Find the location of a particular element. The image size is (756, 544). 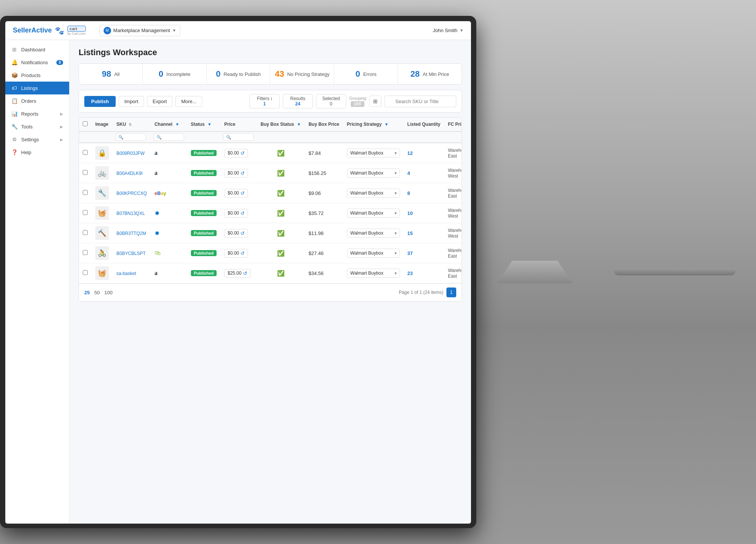

sku-link-2: B00KPRCCXQ is located at coordinates (132, 193).